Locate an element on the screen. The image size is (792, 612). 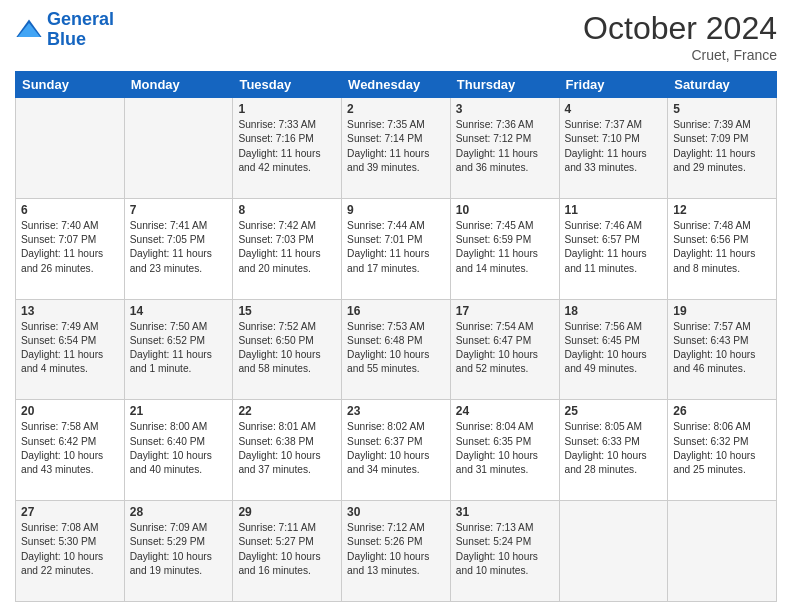
day-number: 20 is located at coordinates (70, 411).